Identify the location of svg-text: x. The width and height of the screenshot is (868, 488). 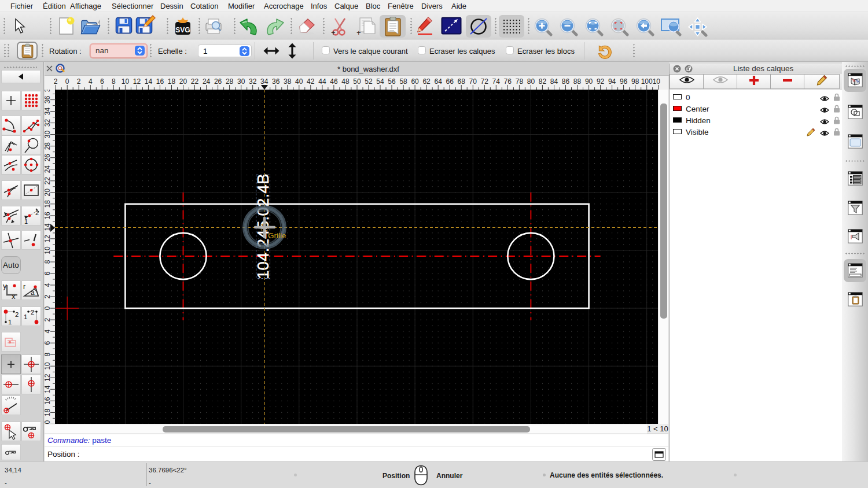
(14, 296).